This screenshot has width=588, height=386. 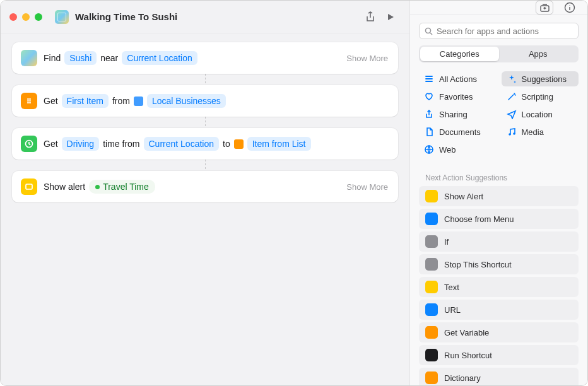 What do you see at coordinates (498, 377) in the screenshot?
I see `suggestion-item: Dictionary` at bounding box center [498, 377].